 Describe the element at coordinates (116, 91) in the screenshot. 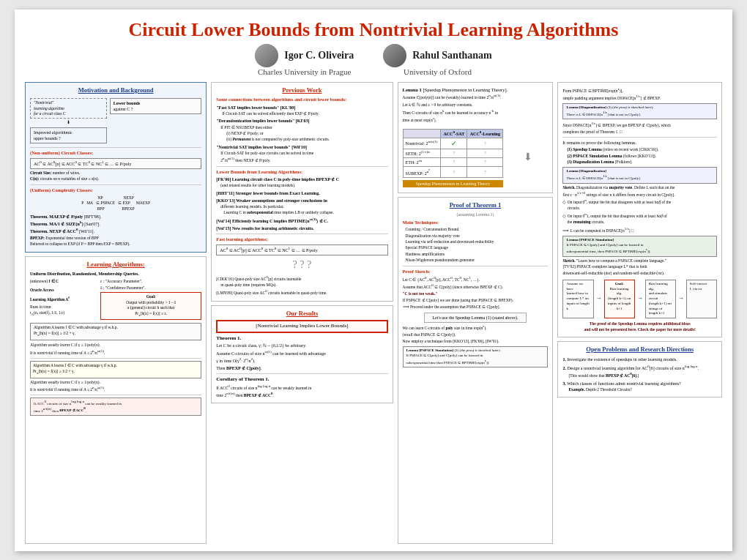

I see `motivation-title: Motivation and Background` at that location.